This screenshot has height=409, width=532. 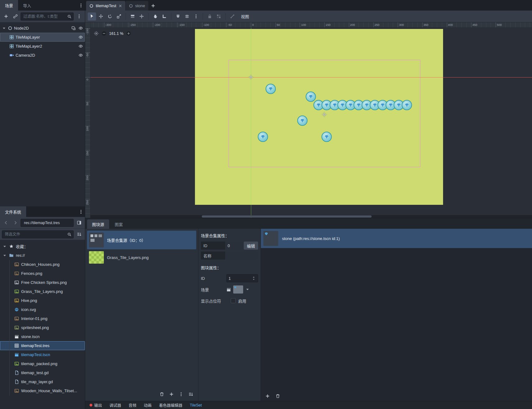 I want to click on add-scene-tile-button, so click(x=267, y=396).